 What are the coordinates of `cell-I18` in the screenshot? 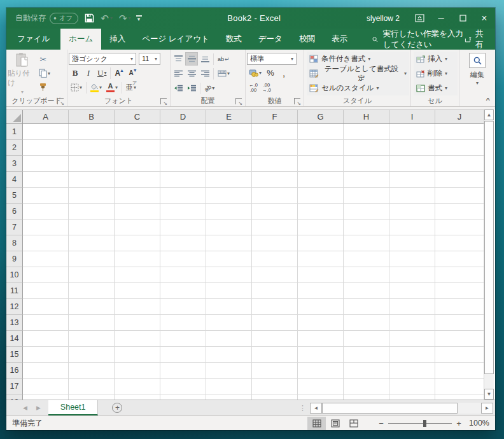 It's located at (412, 397).